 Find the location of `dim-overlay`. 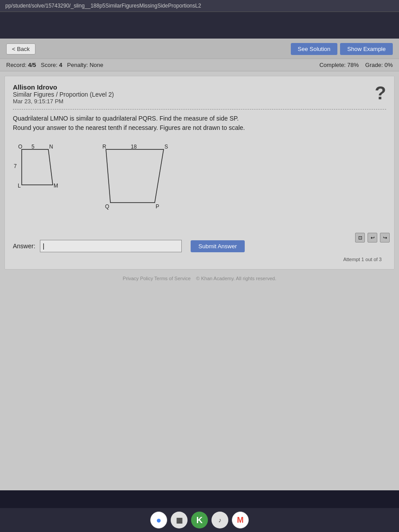

dim-overlay is located at coordinates (200, 499).